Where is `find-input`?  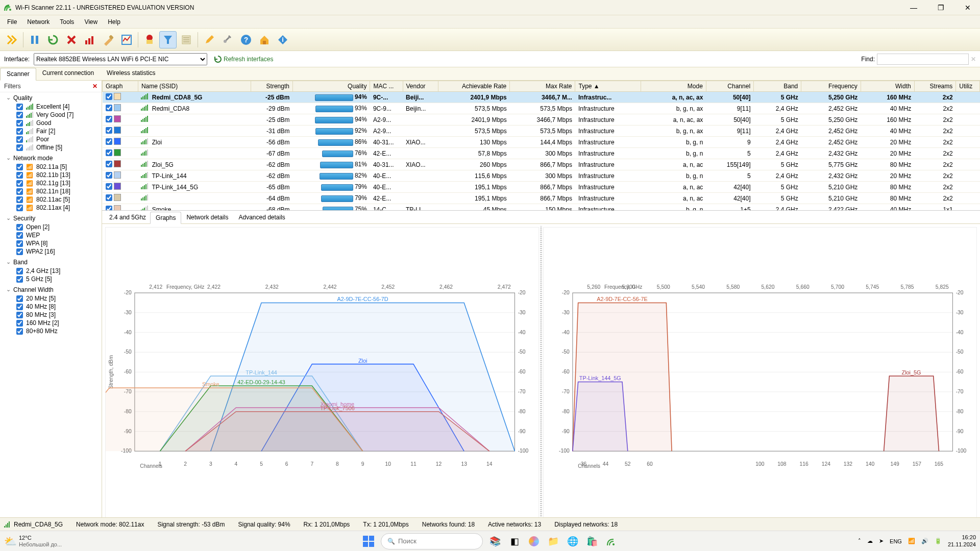 find-input is located at coordinates (923, 59).